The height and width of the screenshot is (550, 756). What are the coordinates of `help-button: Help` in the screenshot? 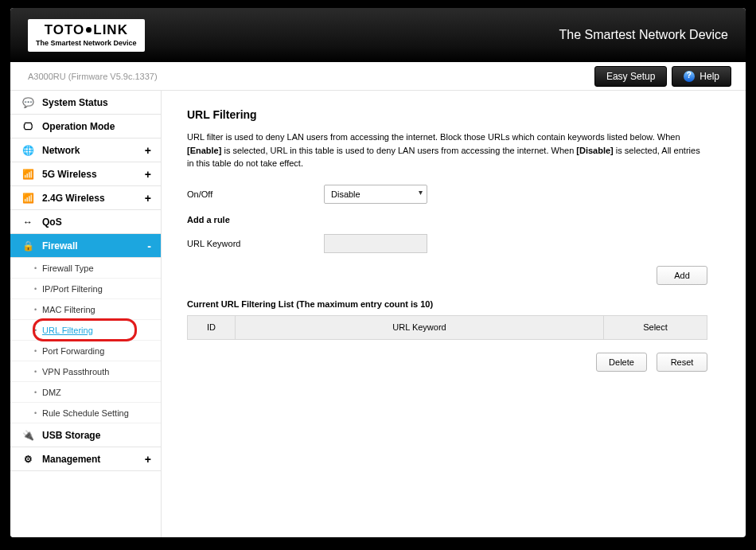 It's located at (702, 76).